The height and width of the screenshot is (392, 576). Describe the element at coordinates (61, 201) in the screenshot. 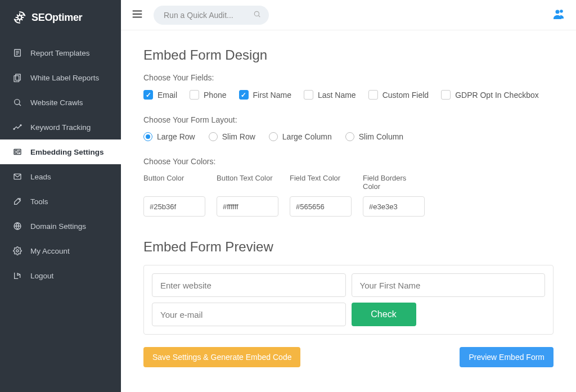

I see `sidebar-item-tools: Tools` at that location.